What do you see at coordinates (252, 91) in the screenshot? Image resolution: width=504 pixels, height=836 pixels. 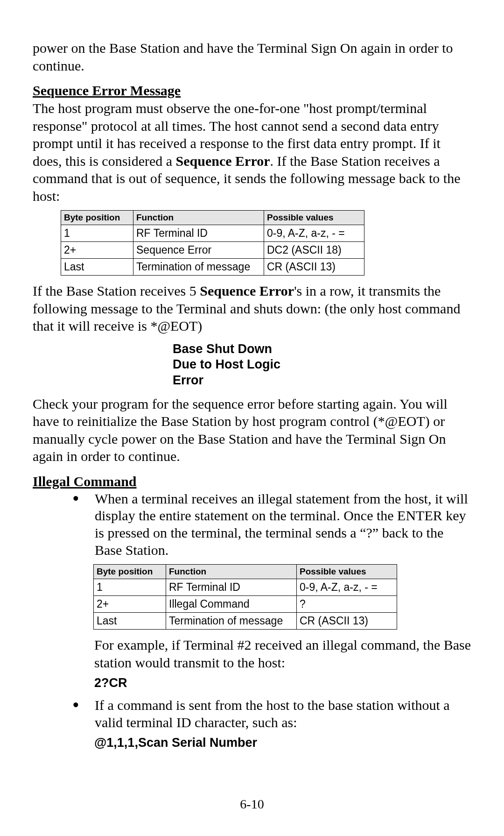 I see `section1-title: Sequence Error Message` at bounding box center [252, 91].